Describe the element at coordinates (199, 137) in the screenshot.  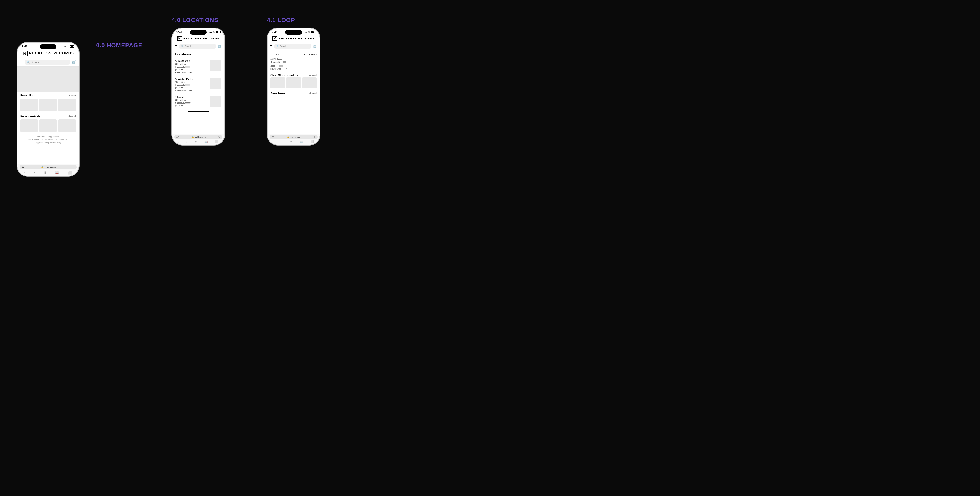
I see `url-locations: 🔒 reckless.com` at that location.